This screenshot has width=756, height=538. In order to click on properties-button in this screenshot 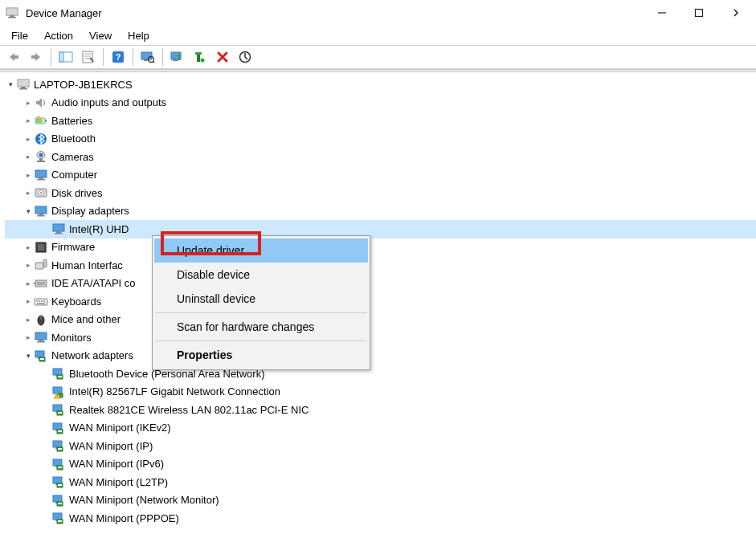, I will do `click(88, 57)`.